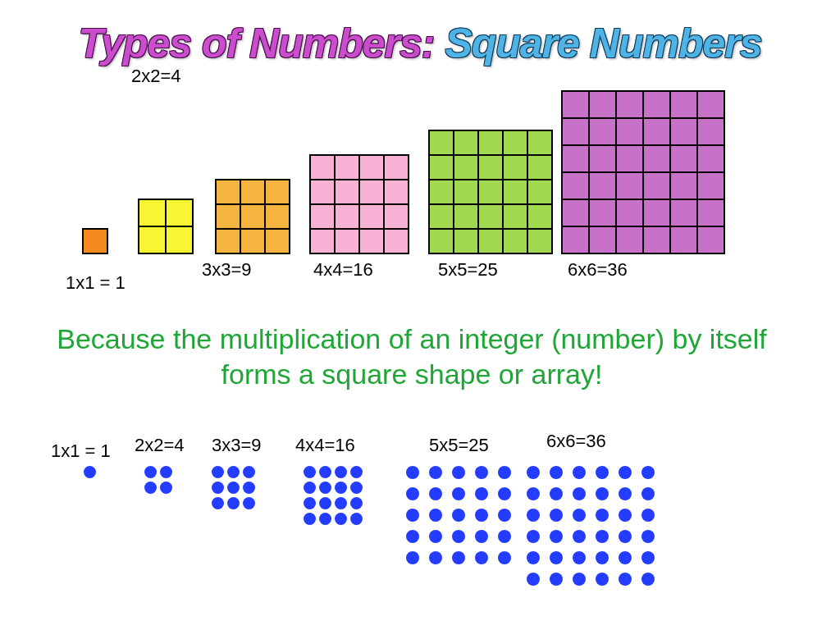 The width and height of the screenshot is (840, 630). What do you see at coordinates (420, 43) in the screenshot?
I see `page-title: Types of Numbers: Square Numbers` at bounding box center [420, 43].